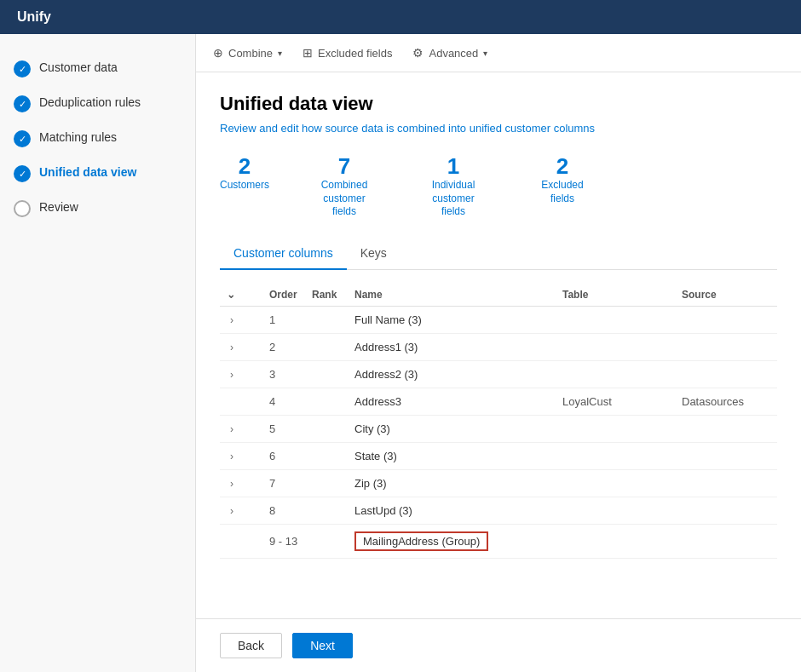  What do you see at coordinates (348, 53) in the screenshot?
I see `nav-excluded-fields: ⊞ Excluded fields` at bounding box center [348, 53].